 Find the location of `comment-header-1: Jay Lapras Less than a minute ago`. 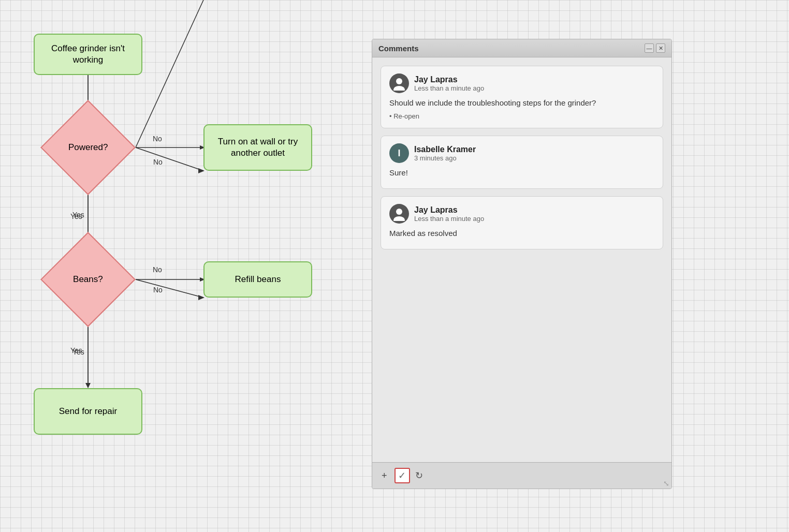

comment-header-1: Jay Lapras Less than a minute ago is located at coordinates (522, 83).